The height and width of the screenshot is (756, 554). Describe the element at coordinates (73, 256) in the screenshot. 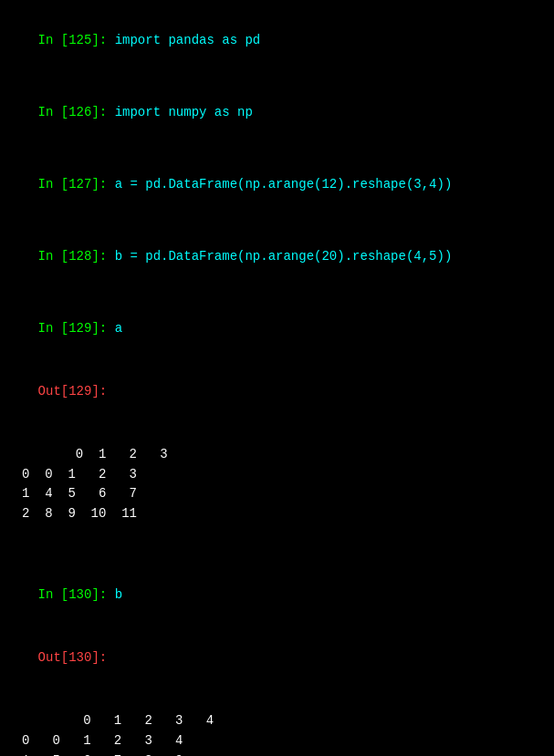

I see `in-label-128: In [128]:` at that location.